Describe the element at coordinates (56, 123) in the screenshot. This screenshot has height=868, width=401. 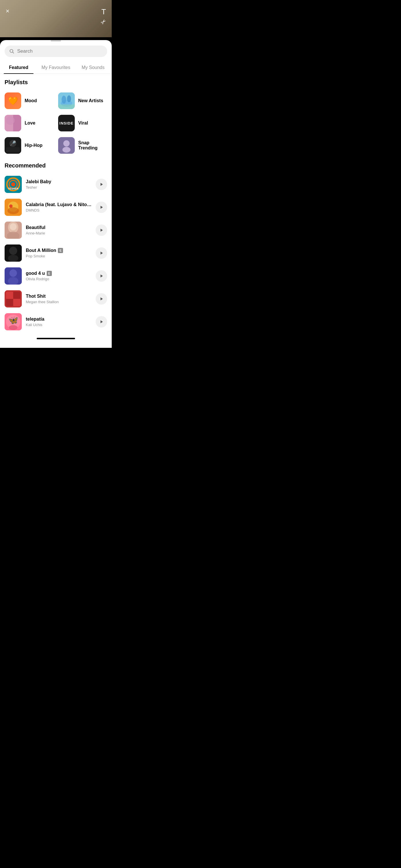
I see `playlist-grid: 🧡 Mood New Artists` at that location.